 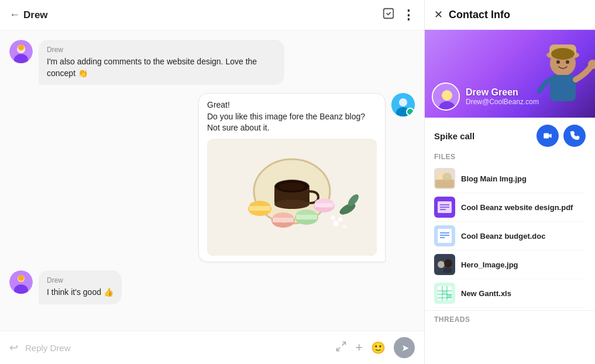 I want to click on food-image, so click(x=292, y=197).